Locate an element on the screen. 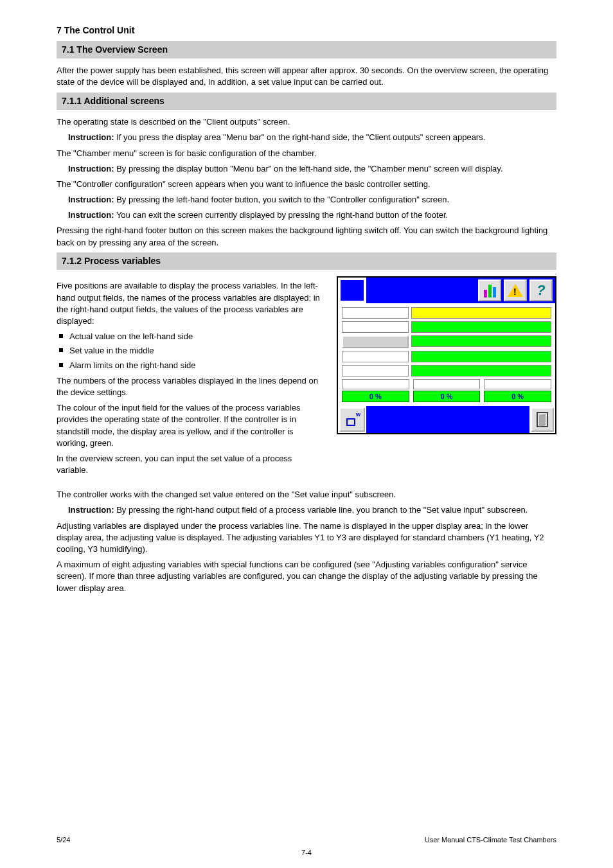 This screenshot has width=613, height=868. panel-footer-area is located at coordinates (448, 420).